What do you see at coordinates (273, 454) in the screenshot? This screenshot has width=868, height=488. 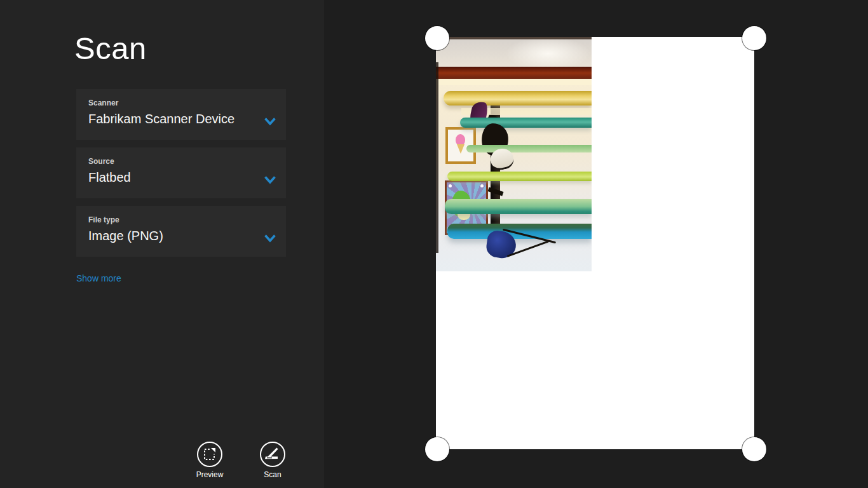 I see `scanner-icon` at bounding box center [273, 454].